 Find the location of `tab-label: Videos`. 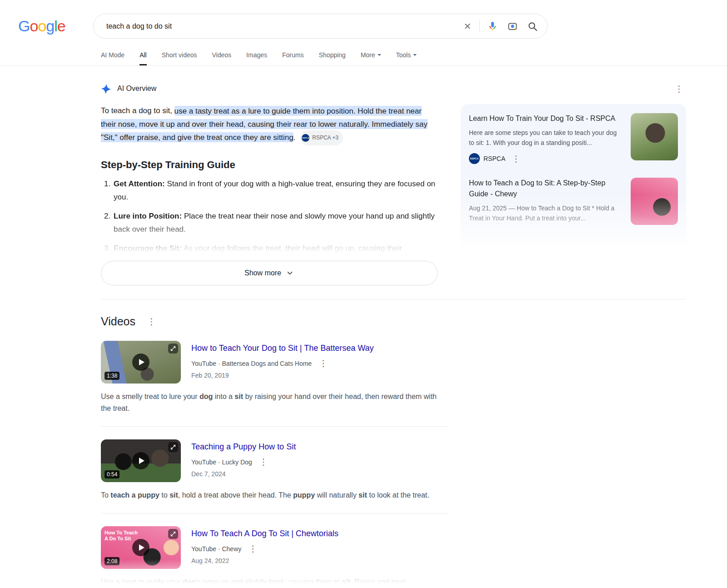

tab-label: Videos is located at coordinates (222, 55).